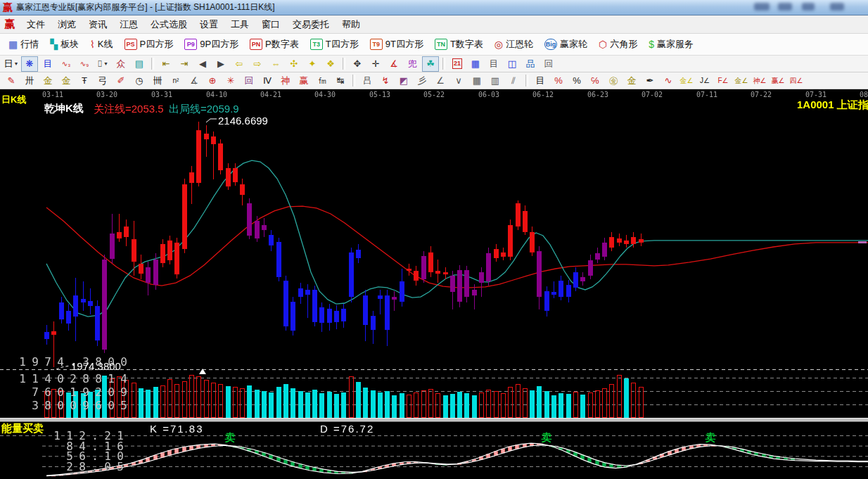 This screenshot has width=868, height=479. What do you see at coordinates (66, 64) in the screenshot?
I see `nav-cycle-3-icon: ∿₃` at bounding box center [66, 64].